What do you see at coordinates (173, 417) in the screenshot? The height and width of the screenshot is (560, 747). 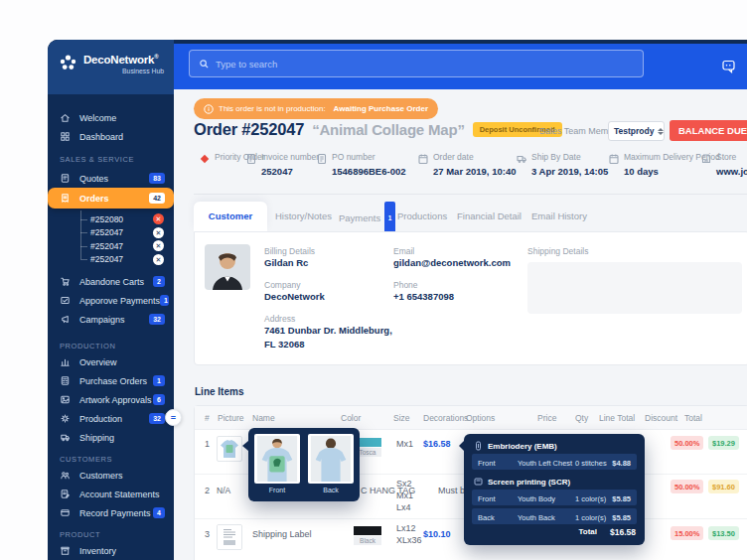 I see `sidebar-collapse-handle: =` at bounding box center [173, 417].